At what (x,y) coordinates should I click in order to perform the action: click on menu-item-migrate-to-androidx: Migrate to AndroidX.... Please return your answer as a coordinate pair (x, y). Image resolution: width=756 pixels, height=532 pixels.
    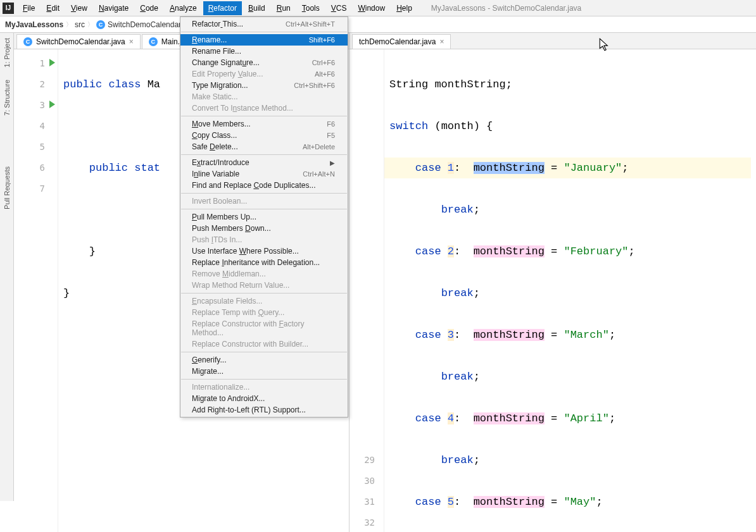
    Looking at the image, I should click on (264, 399).